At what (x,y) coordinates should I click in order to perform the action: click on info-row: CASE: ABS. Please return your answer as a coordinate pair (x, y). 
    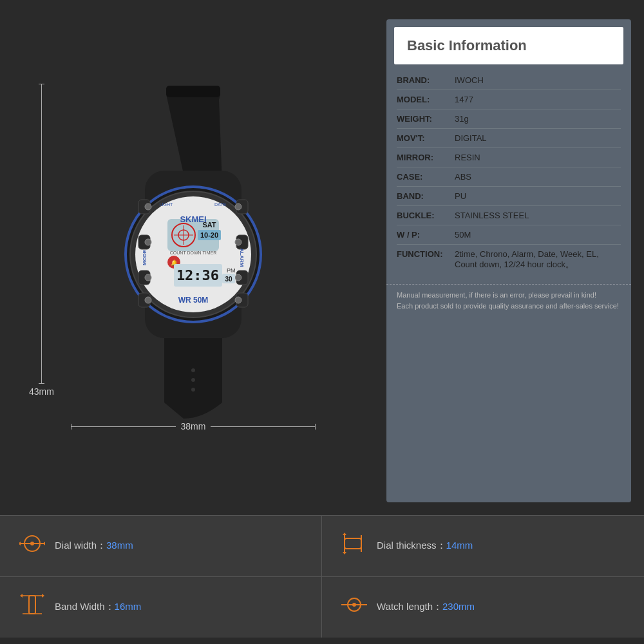
    Looking at the image, I should click on (509, 177).